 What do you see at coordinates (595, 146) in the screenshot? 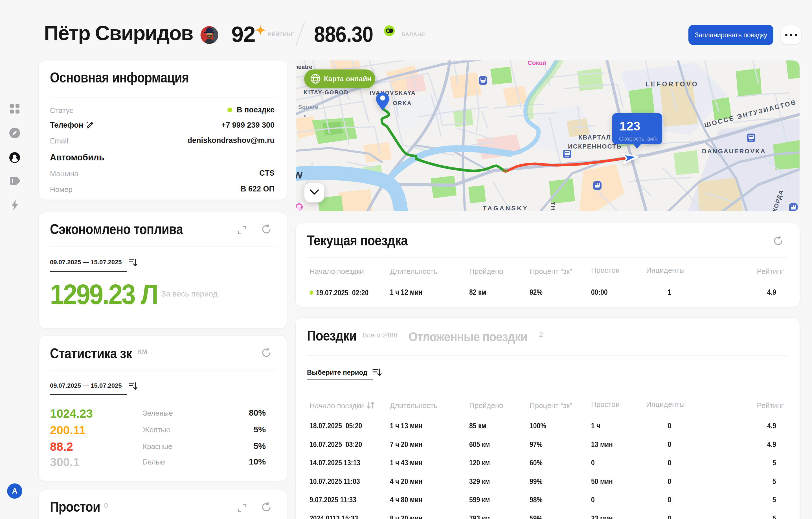
I see `svg-text: ИСКРЕННОСТЬ` at bounding box center [595, 146].